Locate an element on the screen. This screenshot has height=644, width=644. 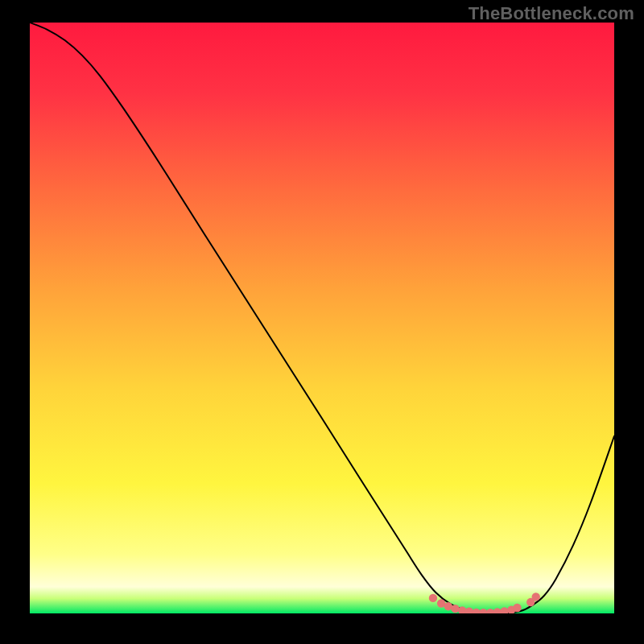
watermark-text: TheBottleneck.com is located at coordinates (551, 14).